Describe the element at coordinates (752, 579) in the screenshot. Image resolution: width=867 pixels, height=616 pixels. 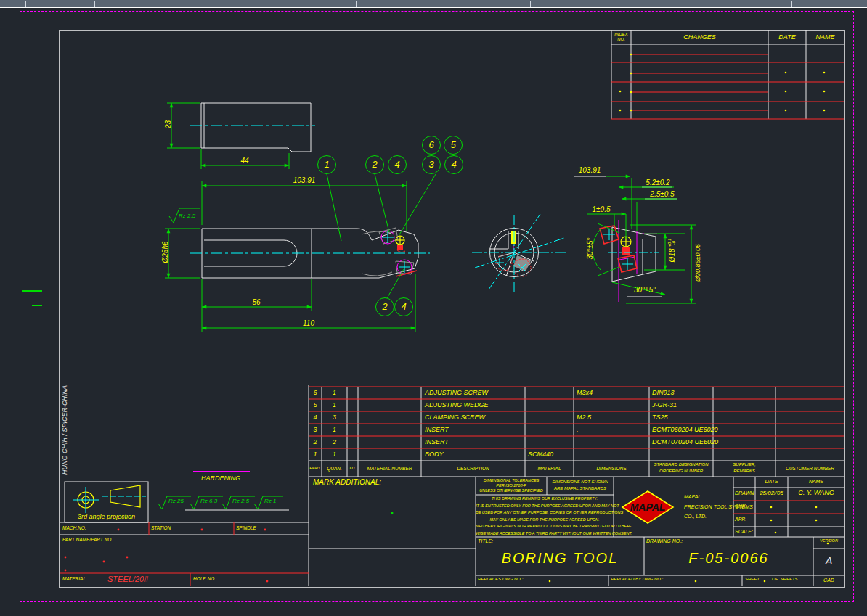
I see `sheet-label: SHEET` at that location.